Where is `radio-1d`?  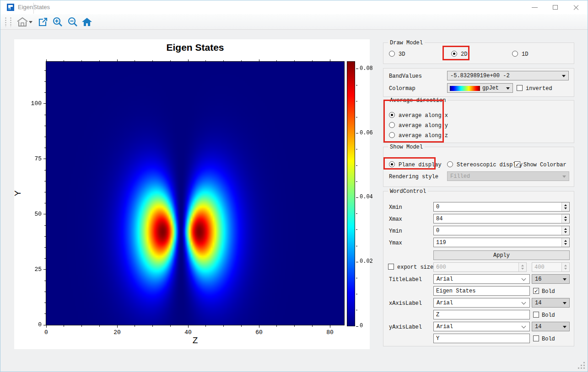 radio-1d is located at coordinates (515, 54).